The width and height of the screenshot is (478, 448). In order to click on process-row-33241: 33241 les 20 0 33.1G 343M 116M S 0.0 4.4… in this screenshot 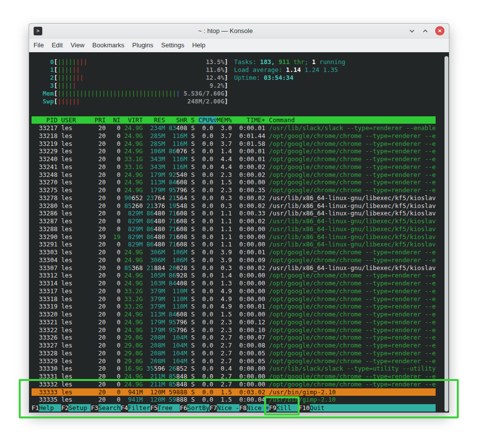, I will do `click(240, 167)`.